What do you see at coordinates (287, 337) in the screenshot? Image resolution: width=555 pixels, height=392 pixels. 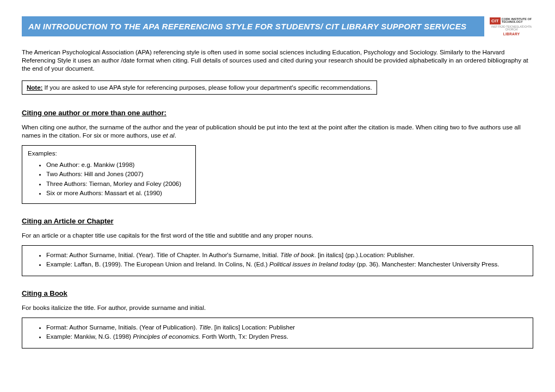 I see `s3-example-line: Example: Mankiw, N.G. (1998) Principles …` at bounding box center [287, 337].